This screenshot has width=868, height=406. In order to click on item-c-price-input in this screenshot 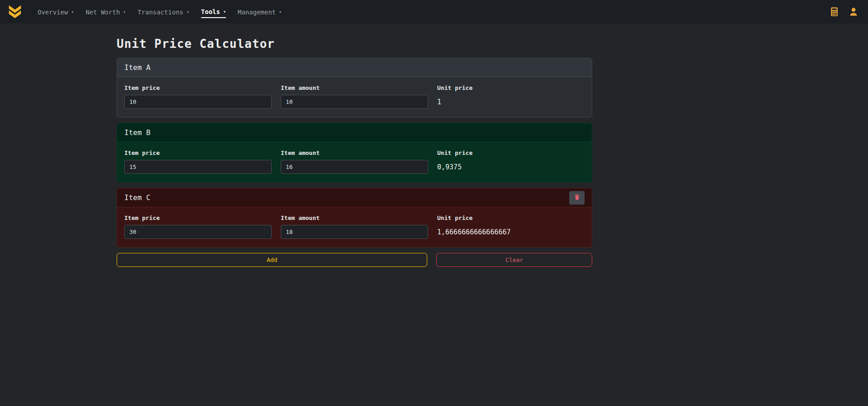, I will do `click(198, 232)`.